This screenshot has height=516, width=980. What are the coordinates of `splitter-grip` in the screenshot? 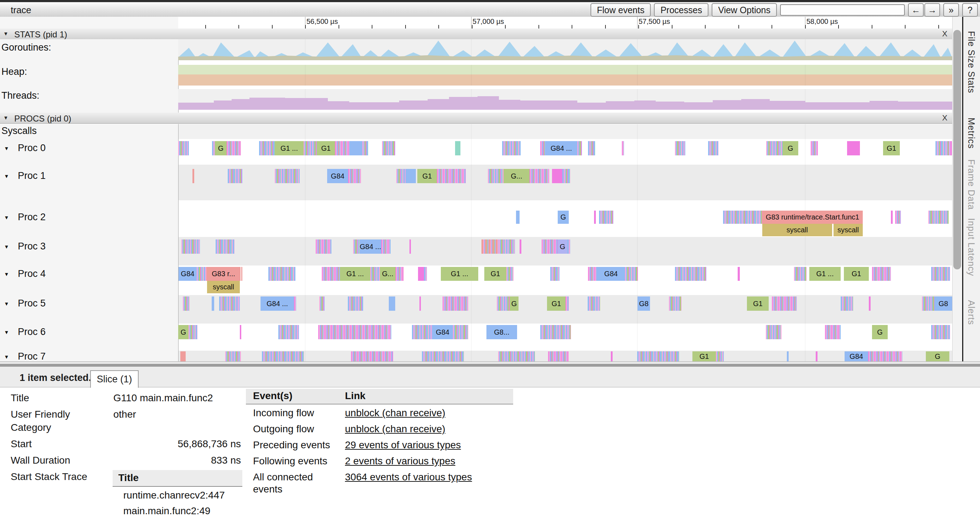 It's located at (490, 365).